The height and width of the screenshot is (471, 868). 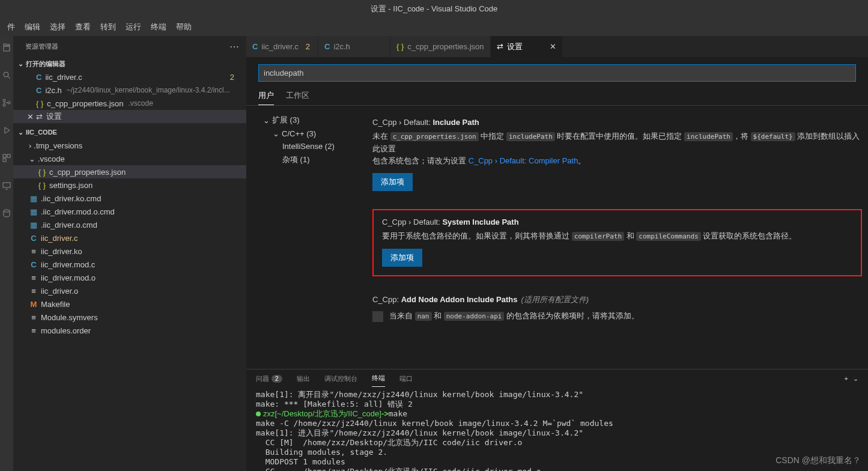 What do you see at coordinates (846, 378) in the screenshot?
I see `panel-add-icon: +` at bounding box center [846, 378].